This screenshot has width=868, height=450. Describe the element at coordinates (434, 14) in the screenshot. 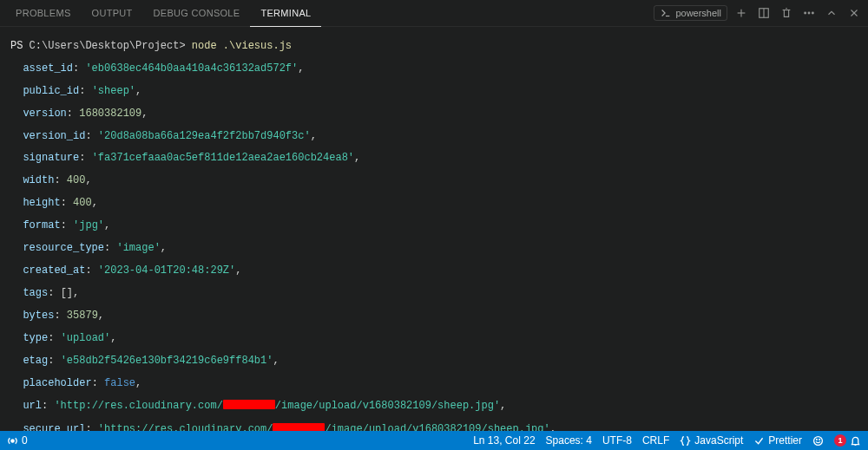

I see `panel-tab-bar: PROBLEMS OUTPUT DEBUG CONSOLE TERMINAL p…` at that location.